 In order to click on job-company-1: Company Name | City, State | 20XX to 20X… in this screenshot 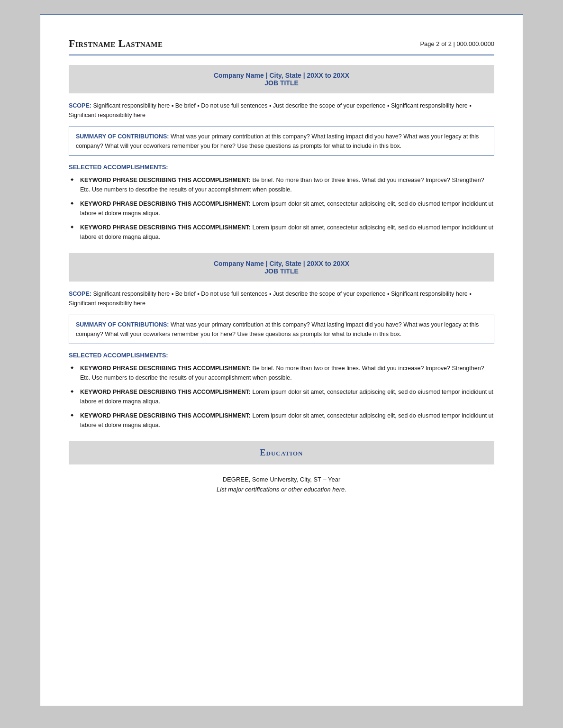, I will do `click(282, 75)`.